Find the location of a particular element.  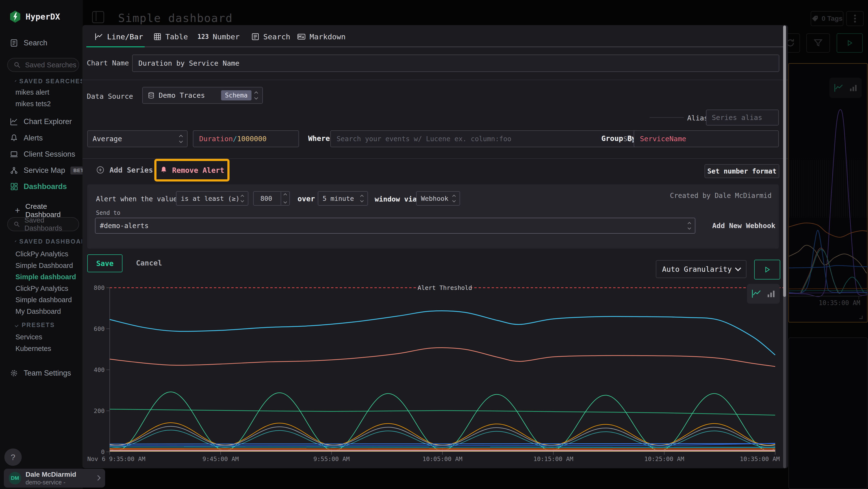

tab-number: 123 Number is located at coordinates (218, 37).